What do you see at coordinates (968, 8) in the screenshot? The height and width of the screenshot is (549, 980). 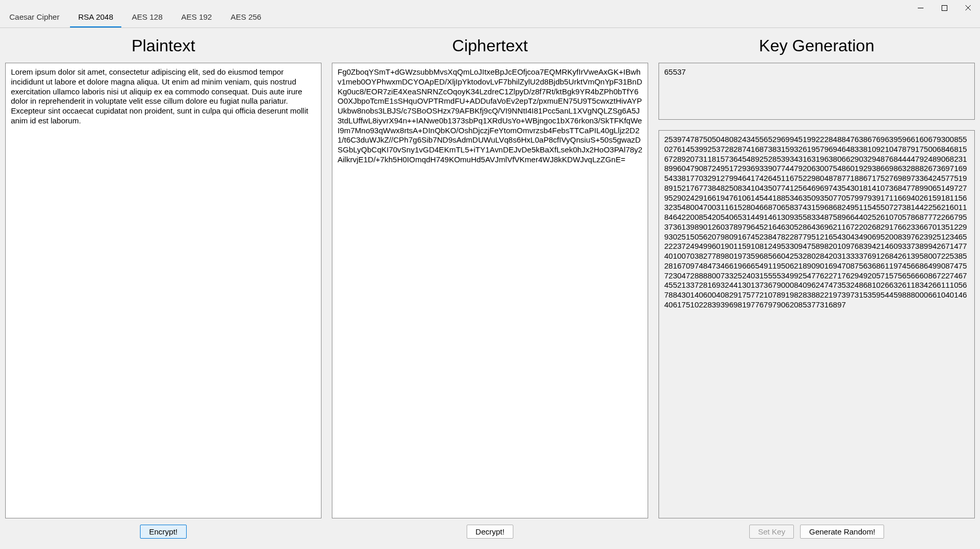 I see `close-icon` at bounding box center [968, 8].